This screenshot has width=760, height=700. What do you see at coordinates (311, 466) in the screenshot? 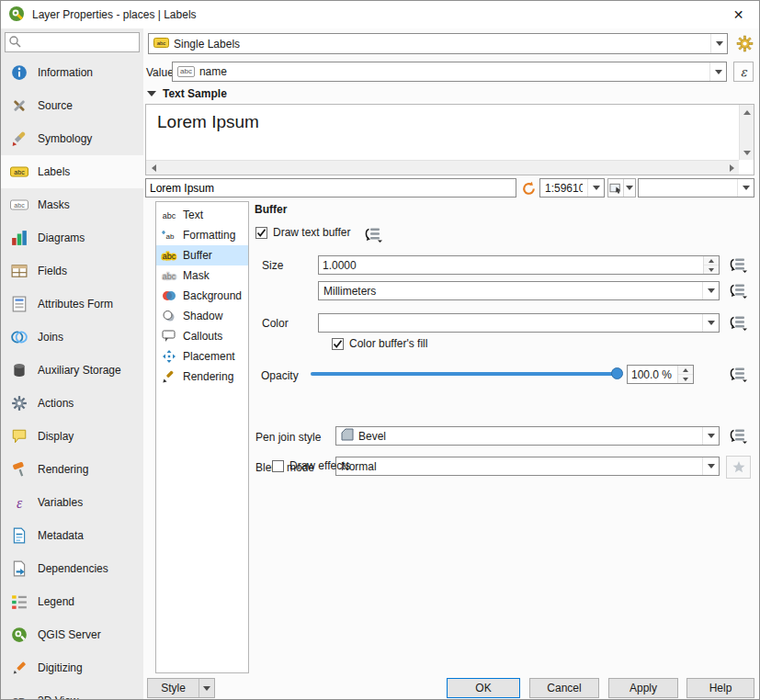
I see `draw-effects-row: Draw effects` at bounding box center [311, 466].